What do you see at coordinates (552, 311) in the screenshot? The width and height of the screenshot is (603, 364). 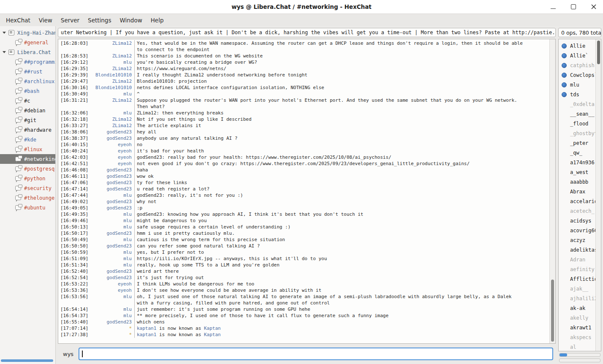 I see `chat-scrollbar-thumb` at bounding box center [552, 311].